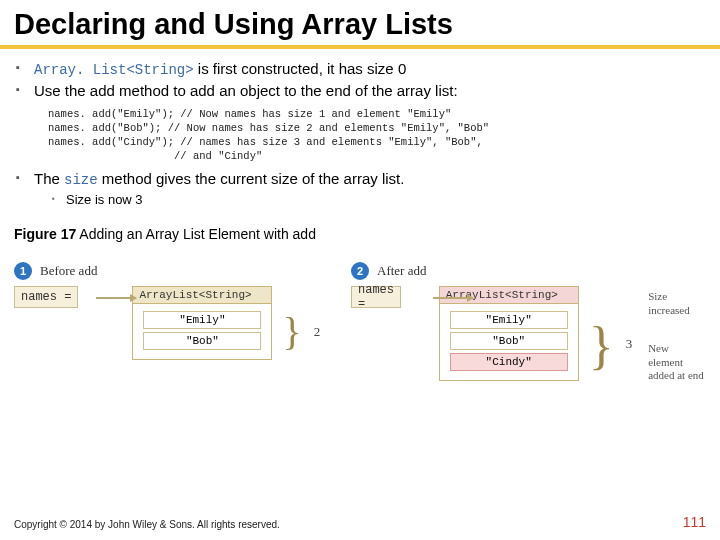  Describe the element at coordinates (528, 334) in the screenshot. I see `panel-after-row: names = ArrayList<String> "Emily" "Bob" …` at that location.